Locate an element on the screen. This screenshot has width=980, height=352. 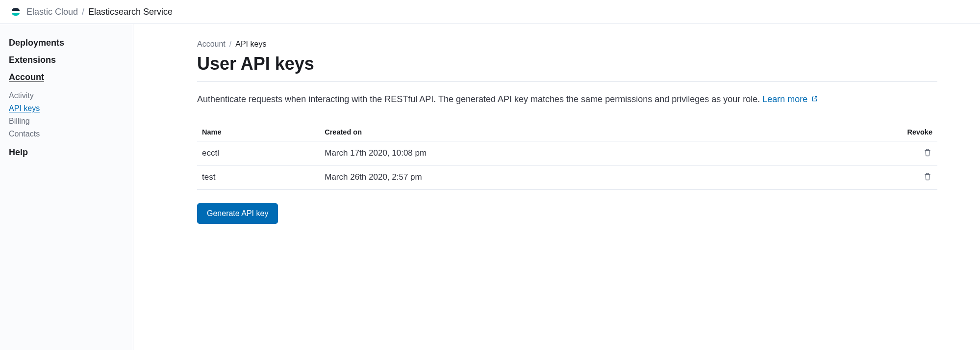
sidebar-account-submenu: Activity API keys Billing Contacts is located at coordinates (67, 115).